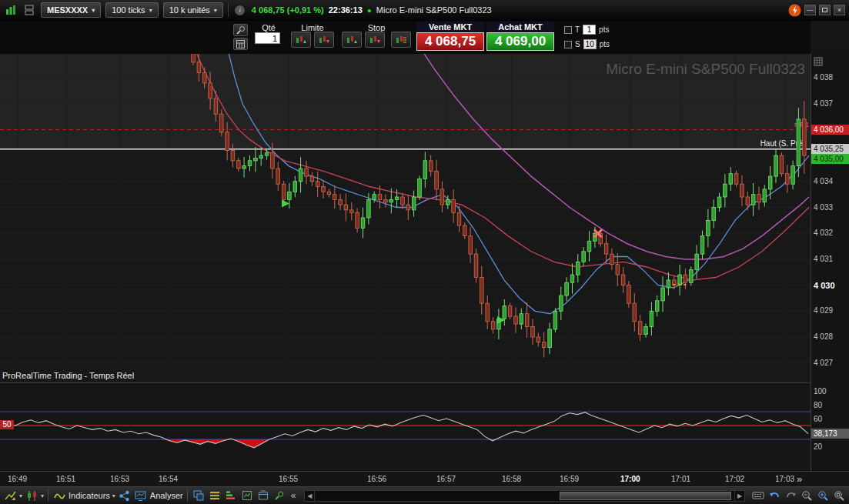 Image resolution: width=849 pixels, height=504 pixels. What do you see at coordinates (645, 496) in the screenshot?
I see `scrollbar-thumb` at bounding box center [645, 496].